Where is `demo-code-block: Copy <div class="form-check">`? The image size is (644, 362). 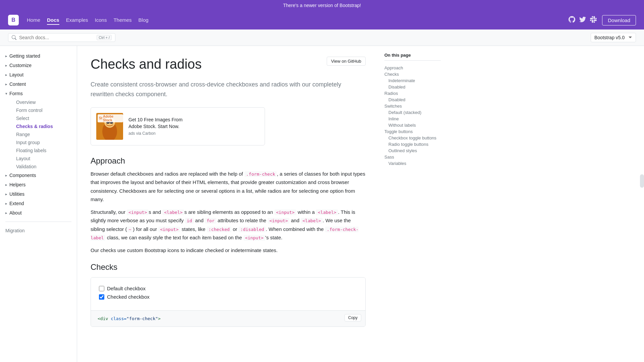
demo-code-block: Copy <div class="form-check"> is located at coordinates (228, 318).